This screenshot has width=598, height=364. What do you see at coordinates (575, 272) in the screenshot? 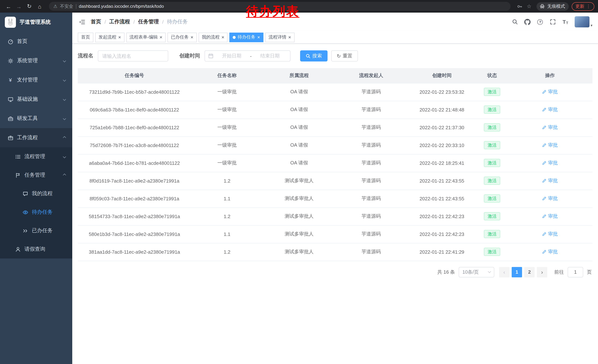
I see `goto-page-input` at bounding box center [575, 272].